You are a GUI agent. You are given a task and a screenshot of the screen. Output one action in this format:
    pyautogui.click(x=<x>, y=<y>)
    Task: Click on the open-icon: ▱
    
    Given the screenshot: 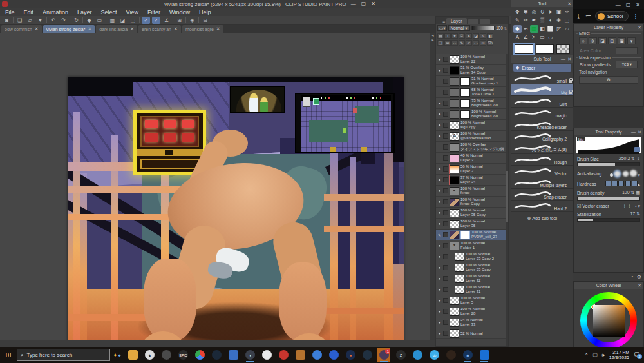 What is the action you would take?
    pyautogui.click(x=30, y=21)
    